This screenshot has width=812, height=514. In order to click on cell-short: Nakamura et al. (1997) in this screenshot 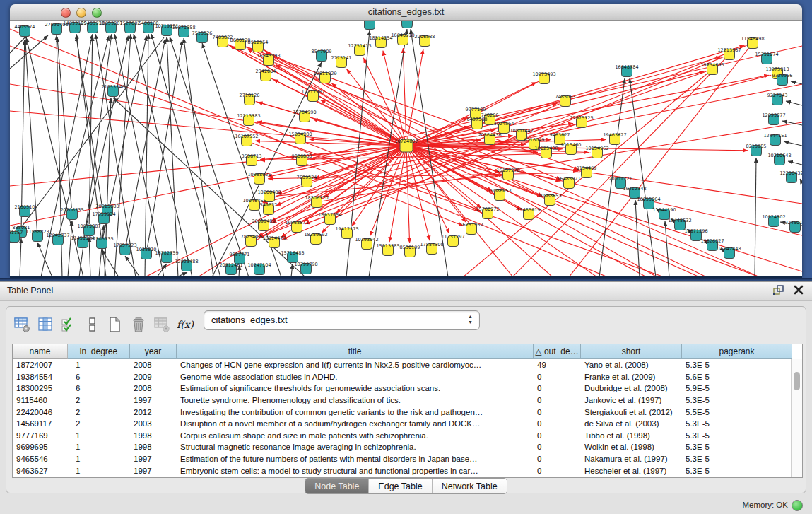, I will do `click(632, 460)`.